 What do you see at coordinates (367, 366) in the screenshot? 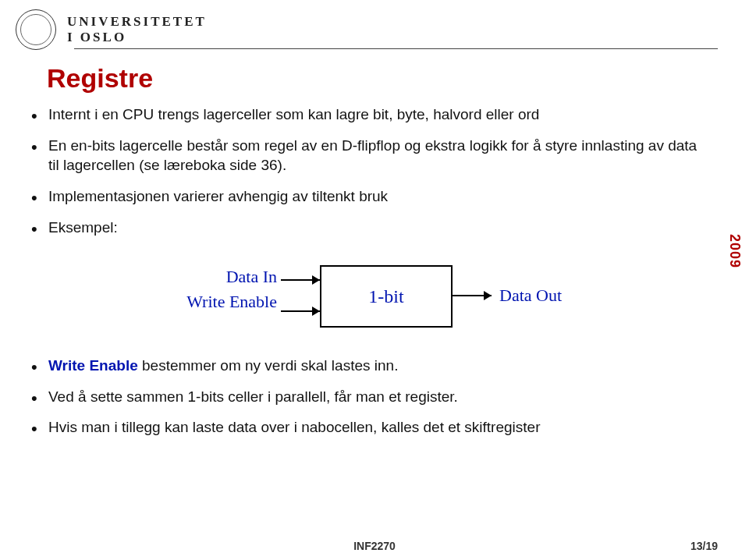
I see `bullet-item: Write Enable bestemmer om ny verdi skal …` at bounding box center [367, 366].